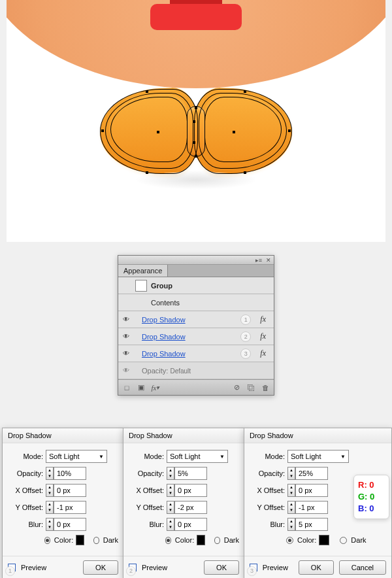  Describe the element at coordinates (186, 337) in the screenshot. I see `drop-shadow-link-2: Drop Shadow` at that location.